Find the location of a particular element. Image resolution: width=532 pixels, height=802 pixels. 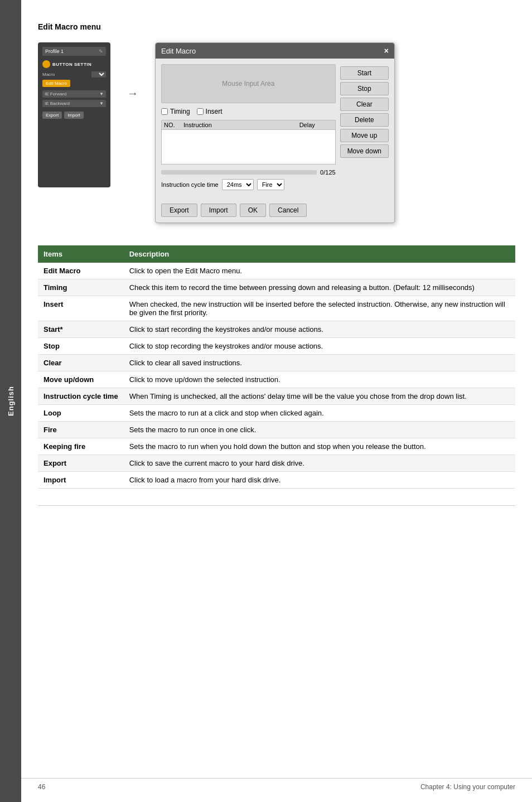

mini-forward-arrow: ▼ is located at coordinates (101, 94).